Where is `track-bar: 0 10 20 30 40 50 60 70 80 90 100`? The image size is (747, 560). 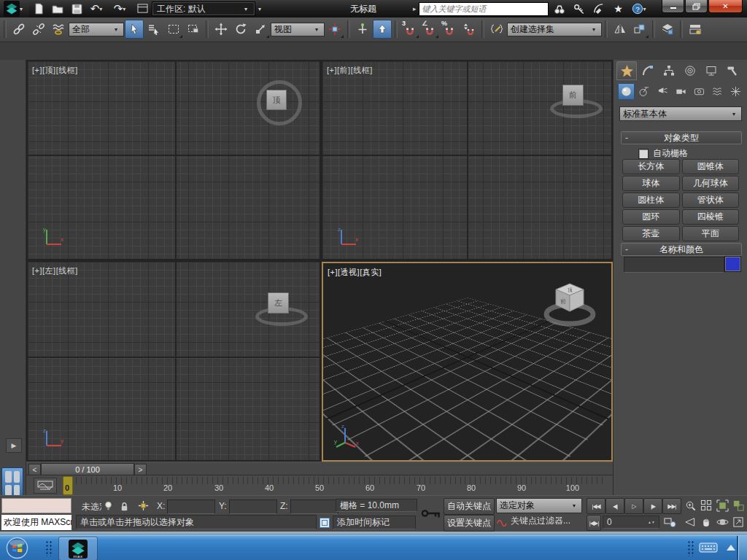
track-bar: 0 10 20 30 40 50 60 70 80 90 100 is located at coordinates (320, 485).